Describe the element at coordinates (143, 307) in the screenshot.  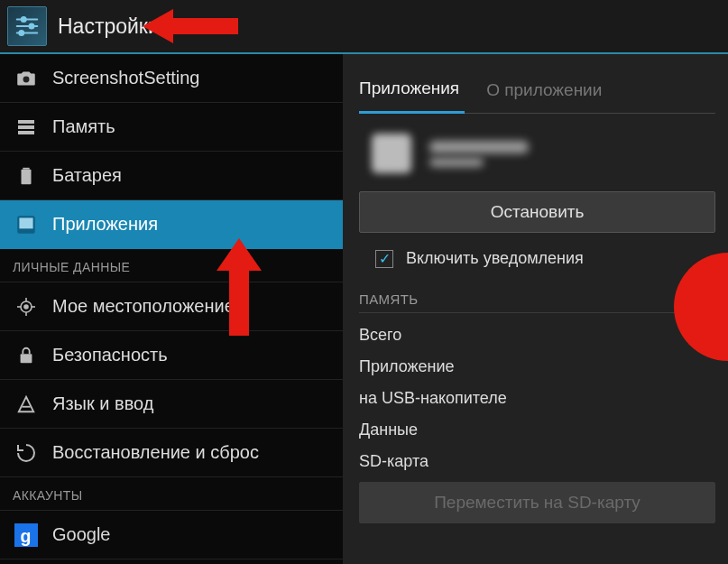
I see `sidebar-item-label: Мое местоположение` at that location.